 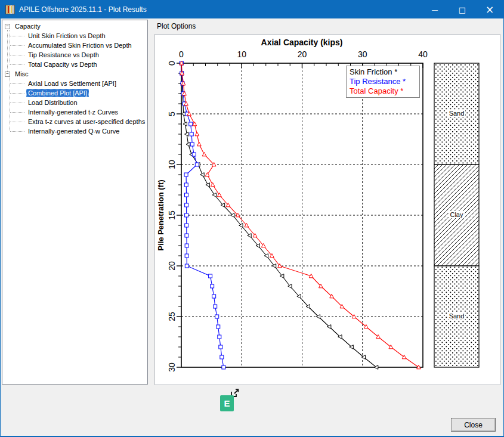 What do you see at coordinates (227, 403) in the screenshot?
I see `excel-logo-icon: E` at bounding box center [227, 403].